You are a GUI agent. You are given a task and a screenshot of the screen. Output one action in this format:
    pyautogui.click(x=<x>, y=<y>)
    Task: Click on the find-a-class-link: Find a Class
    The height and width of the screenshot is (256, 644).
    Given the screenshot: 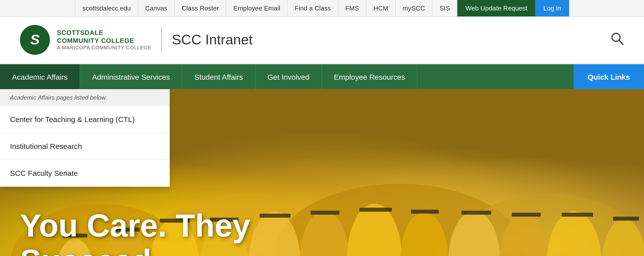 What is the action you would take?
    pyautogui.click(x=313, y=8)
    